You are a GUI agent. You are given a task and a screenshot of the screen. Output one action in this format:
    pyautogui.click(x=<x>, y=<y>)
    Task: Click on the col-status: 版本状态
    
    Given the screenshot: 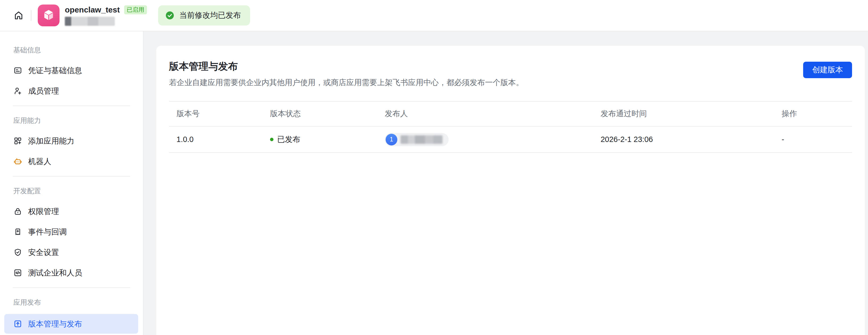 What is the action you would take?
    pyautogui.click(x=320, y=114)
    